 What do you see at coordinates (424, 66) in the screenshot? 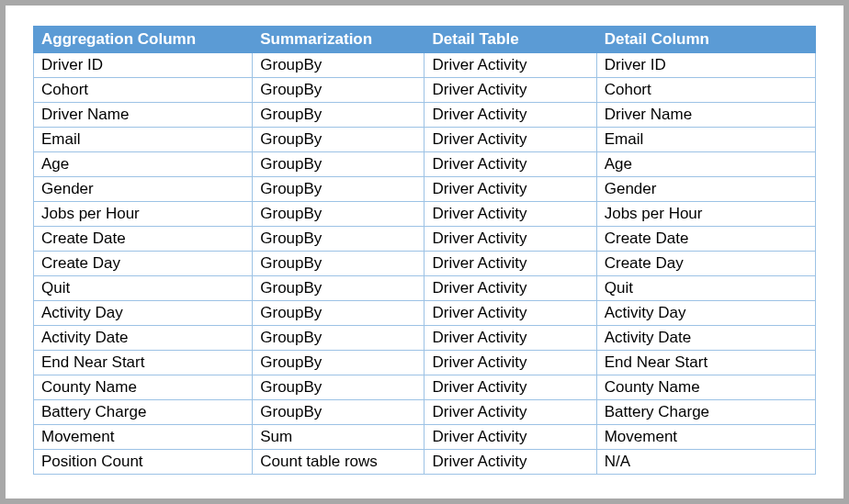
I see `table-row: Driver IDGroupByDriver ActivityDriver ID` at bounding box center [424, 66].